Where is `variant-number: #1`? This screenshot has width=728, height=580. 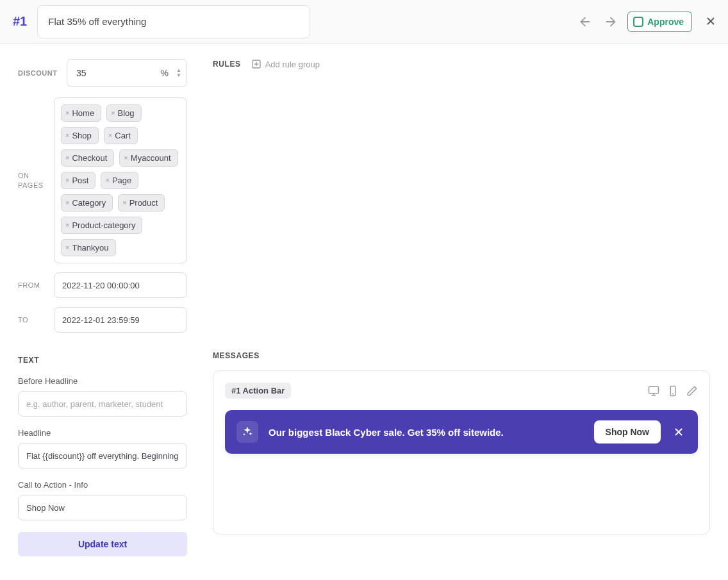 variant-number: #1 is located at coordinates (20, 22).